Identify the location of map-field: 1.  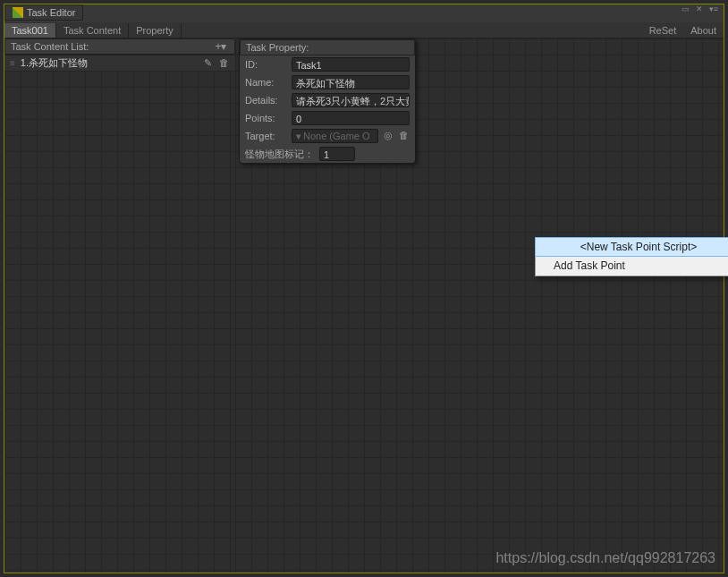
(337, 154).